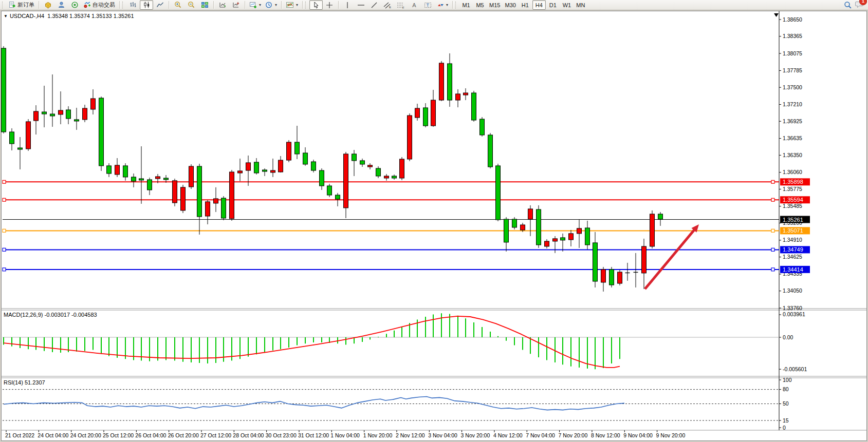 The width and height of the screenshot is (868, 442). What do you see at coordinates (25, 382) in the screenshot?
I see `rsi-indicator-label: RSI(14) 51.2307` at bounding box center [25, 382].